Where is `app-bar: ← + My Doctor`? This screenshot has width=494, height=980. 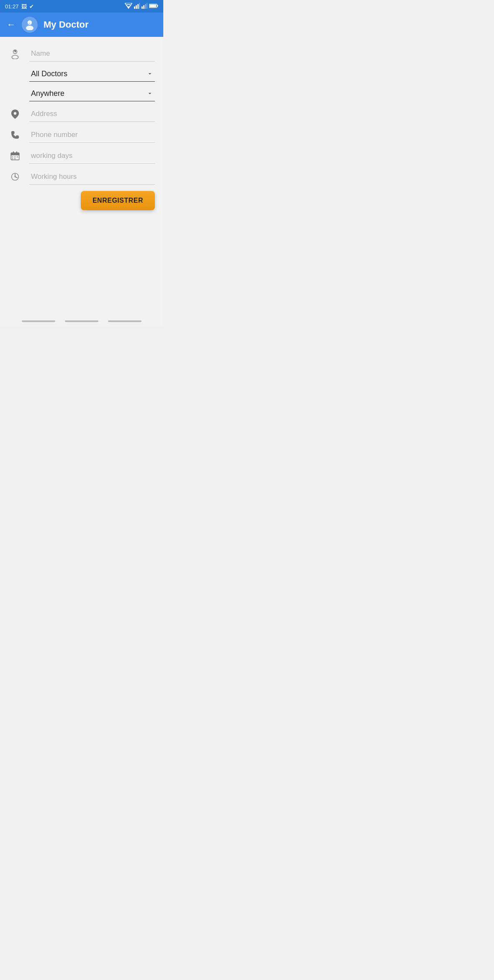
app-bar: ← + My Doctor is located at coordinates (82, 25).